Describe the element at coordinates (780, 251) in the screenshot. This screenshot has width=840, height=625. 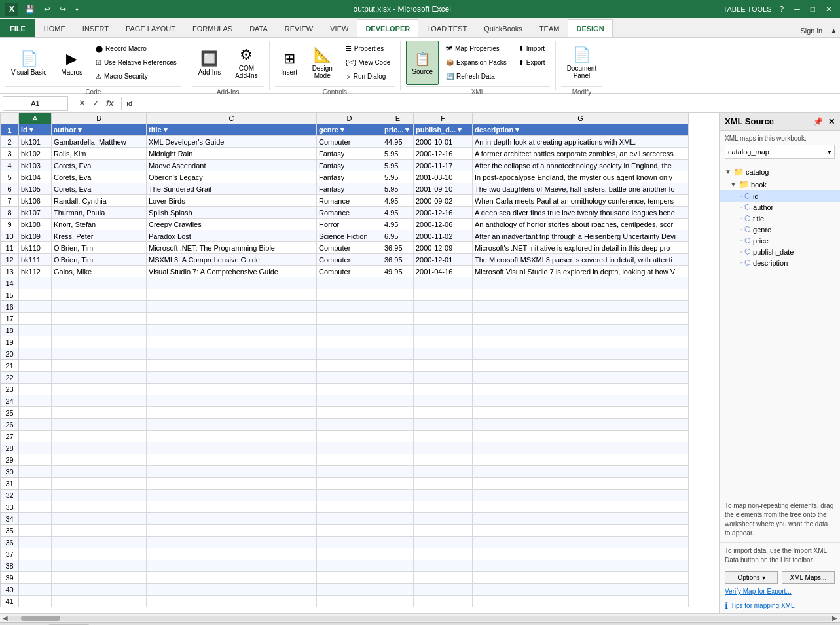
I see `tree-node-publish-date: ├ ⬡ publish_date` at that location.